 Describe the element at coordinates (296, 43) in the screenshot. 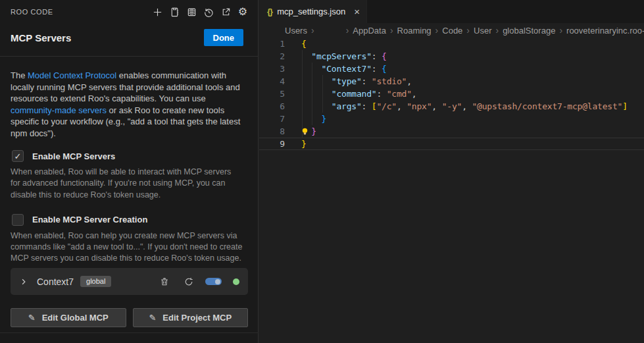

I see `code-text: {` at that location.